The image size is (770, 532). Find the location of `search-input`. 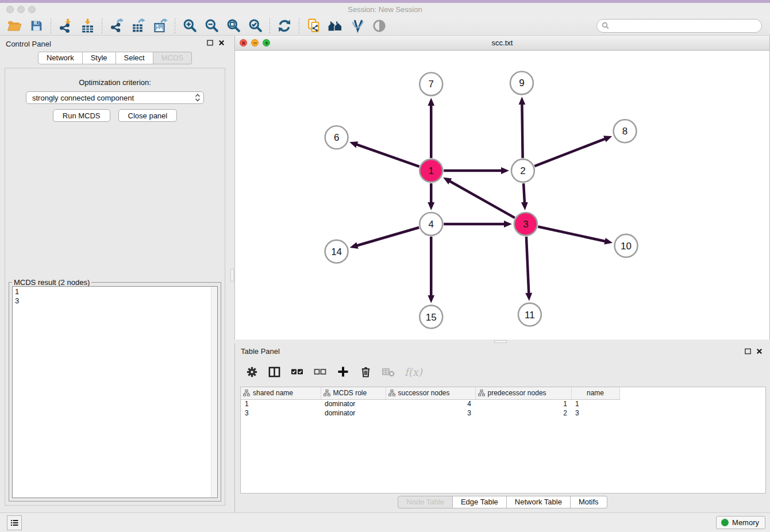

search-input is located at coordinates (679, 26).